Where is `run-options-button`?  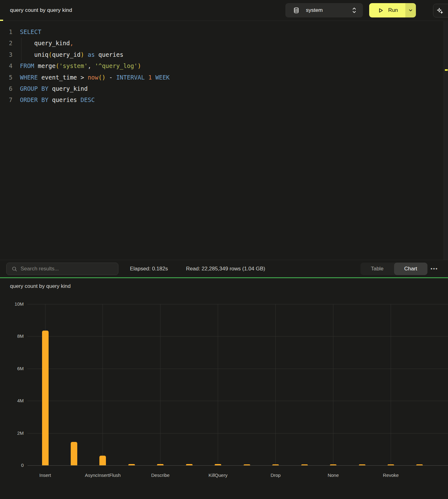
run-options-button is located at coordinates (411, 10).